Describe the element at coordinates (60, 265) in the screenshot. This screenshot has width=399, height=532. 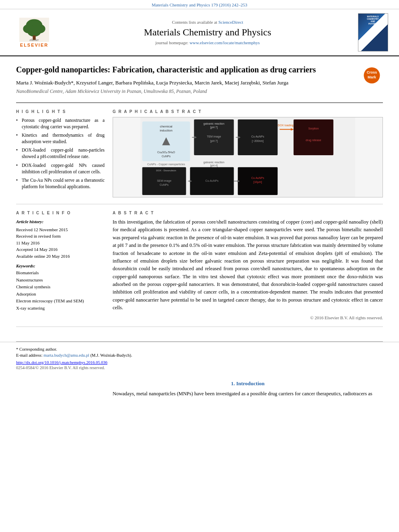
I see `article-info-column: A R T I C L E I N F O Article history: R…` at that location.